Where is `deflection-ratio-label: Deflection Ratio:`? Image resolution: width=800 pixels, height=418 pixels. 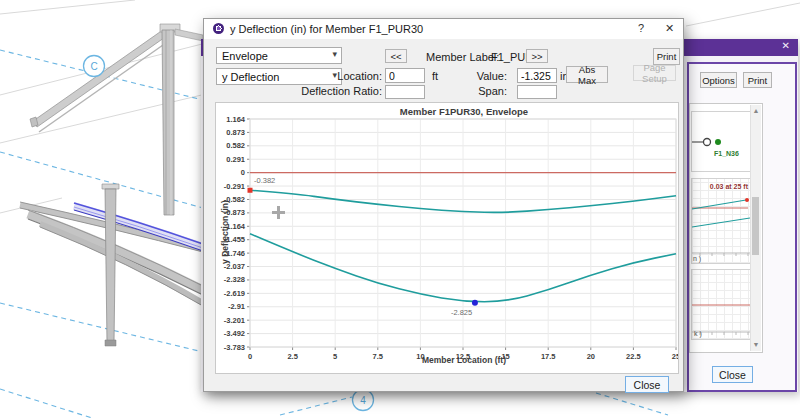
deflection-ratio-label: Deflection Ratio: is located at coordinates (338, 91).